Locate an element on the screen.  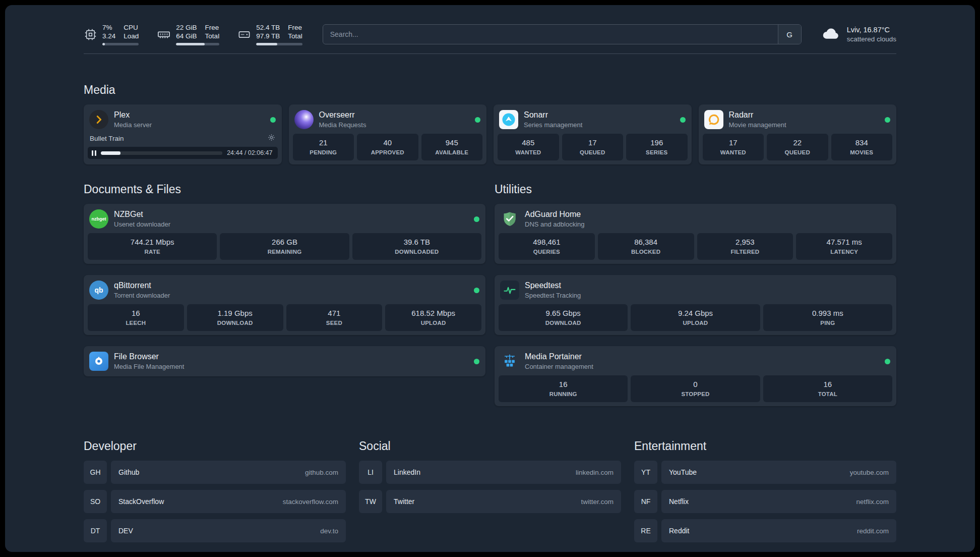
resource-widgets: 7% 3.24 CPU Load is located at coordinates (193, 34).